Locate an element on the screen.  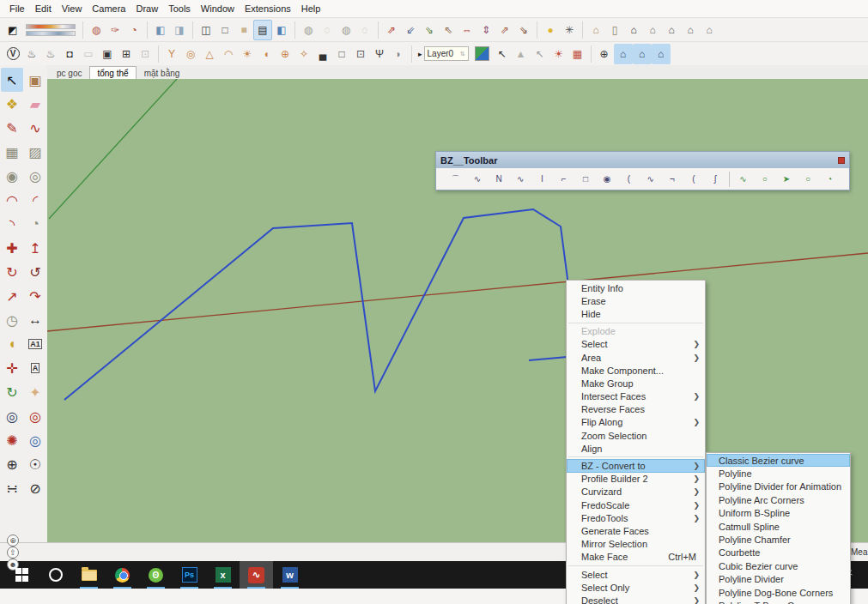
follow-me-tool: ↺ is located at coordinates (35, 272).